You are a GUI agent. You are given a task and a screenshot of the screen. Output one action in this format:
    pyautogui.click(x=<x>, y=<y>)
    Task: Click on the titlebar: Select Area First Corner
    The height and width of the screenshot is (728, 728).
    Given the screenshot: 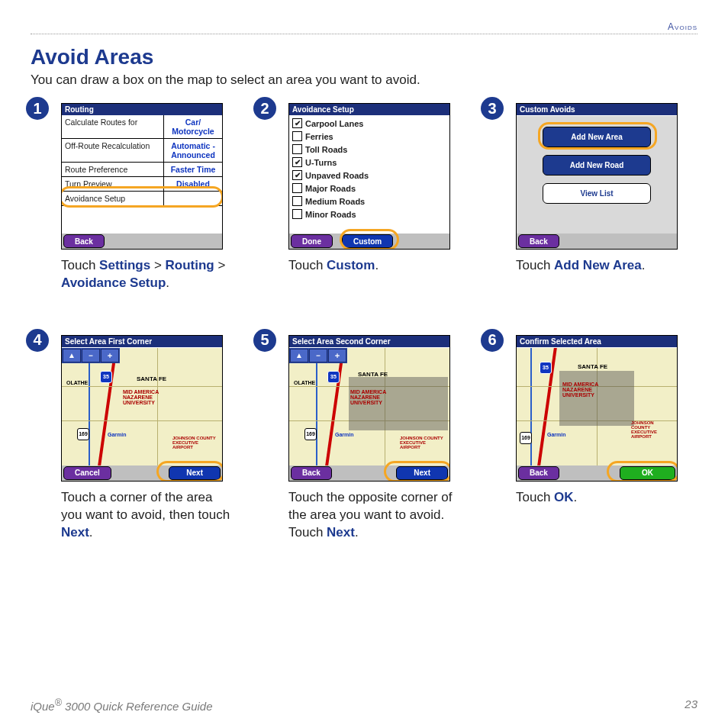 What is the action you would take?
    pyautogui.click(x=142, y=342)
    